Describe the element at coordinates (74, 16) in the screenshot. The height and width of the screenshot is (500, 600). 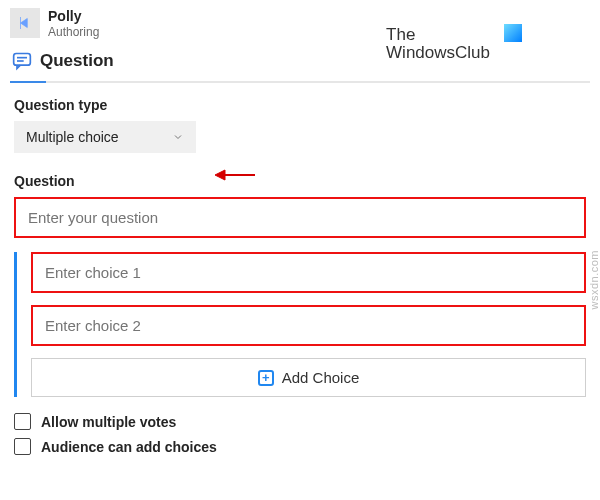
I see `app-title: Polly` at that location.